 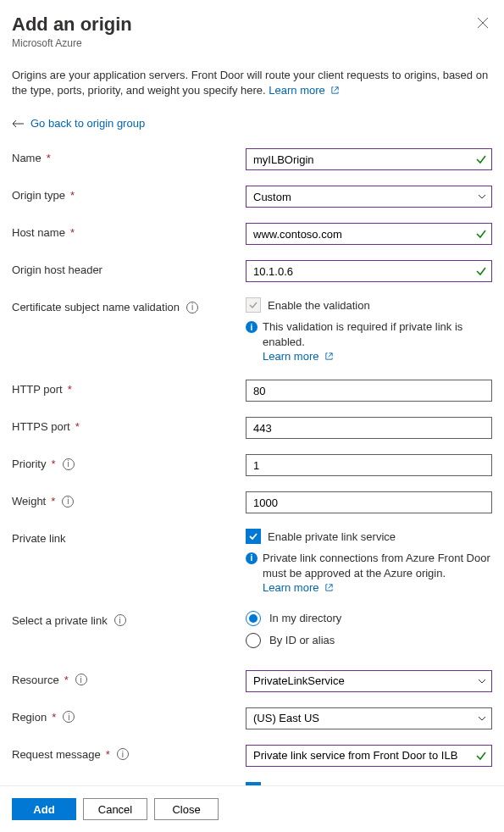 What do you see at coordinates (298, 356) in the screenshot?
I see `cert-validation-learn-more-link: Learn more` at bounding box center [298, 356].